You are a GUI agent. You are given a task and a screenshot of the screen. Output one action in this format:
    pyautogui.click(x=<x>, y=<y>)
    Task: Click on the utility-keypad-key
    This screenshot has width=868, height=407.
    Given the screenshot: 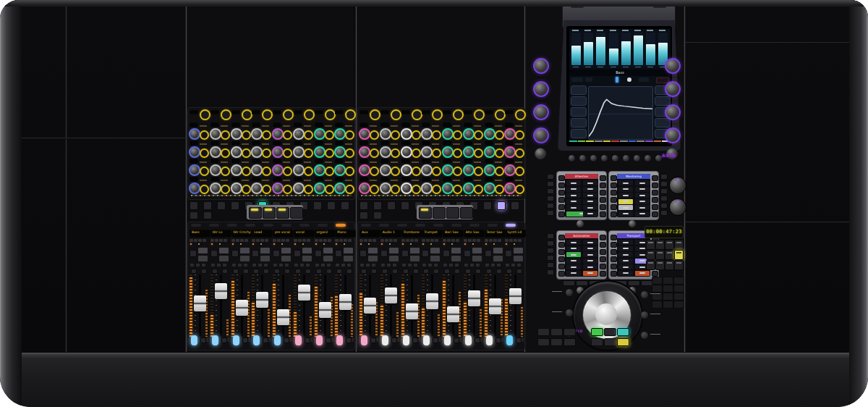 What is the action you would take?
    pyautogui.click(x=660, y=265)
    